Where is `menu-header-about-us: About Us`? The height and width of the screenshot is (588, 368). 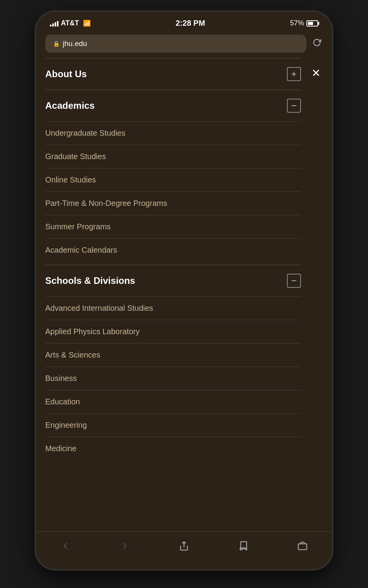 menu-header-about-us: About Us is located at coordinates (173, 74).